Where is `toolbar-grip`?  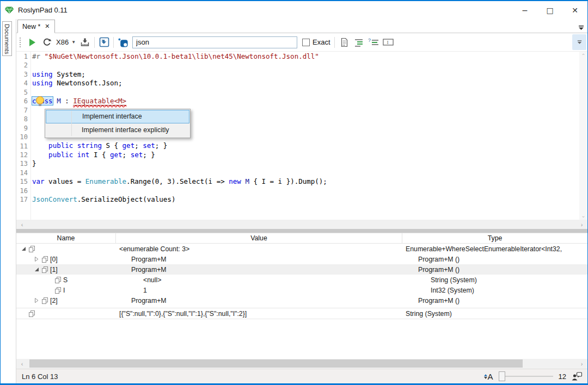
toolbar-grip is located at coordinates (21, 42).